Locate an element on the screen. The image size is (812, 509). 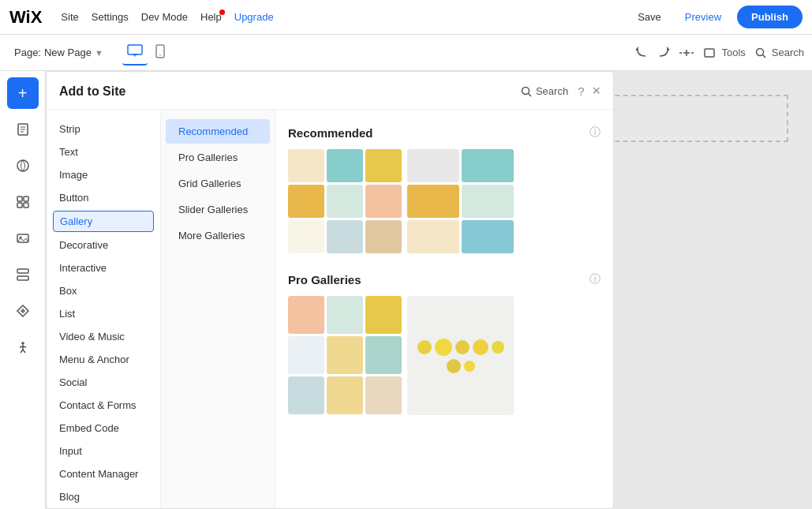
mobile-device-button is located at coordinates (160, 52).